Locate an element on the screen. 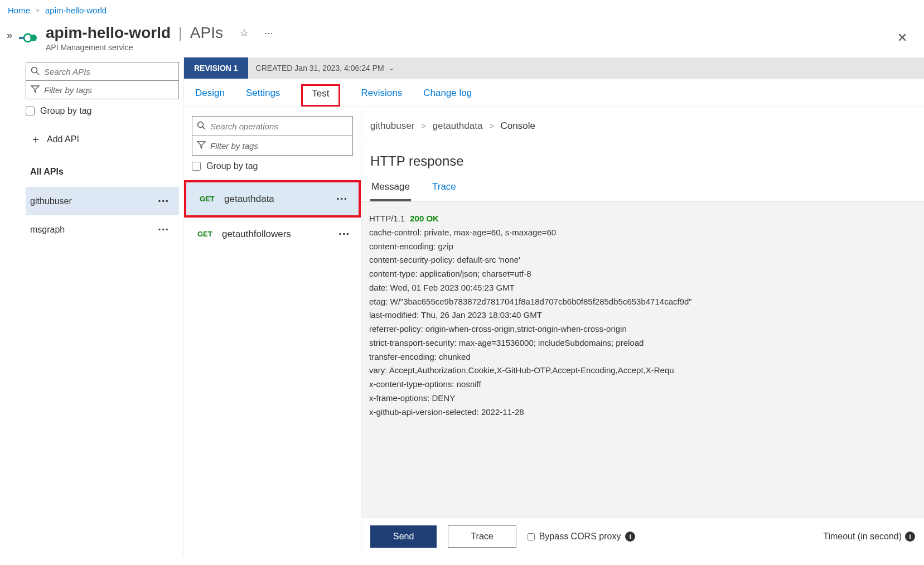 The width and height of the screenshot is (924, 565). operation-name: getauthfollowers is located at coordinates (280, 234).